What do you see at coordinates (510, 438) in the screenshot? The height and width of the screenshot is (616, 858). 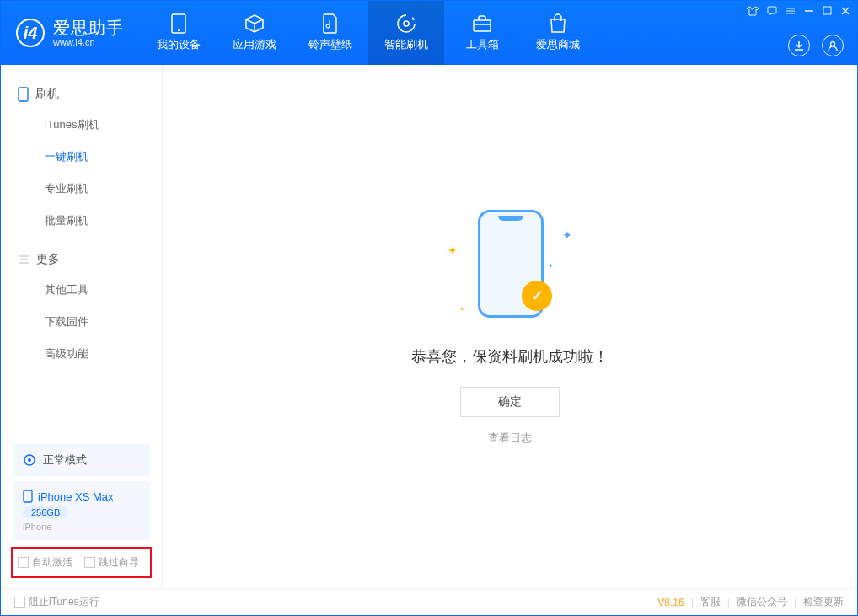 I see `view-log-link: 查看日志` at bounding box center [510, 438].